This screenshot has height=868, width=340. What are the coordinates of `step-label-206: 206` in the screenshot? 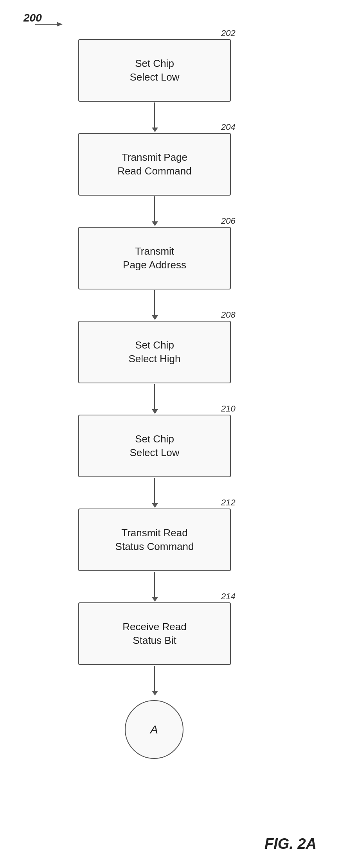 It's located at (228, 221).